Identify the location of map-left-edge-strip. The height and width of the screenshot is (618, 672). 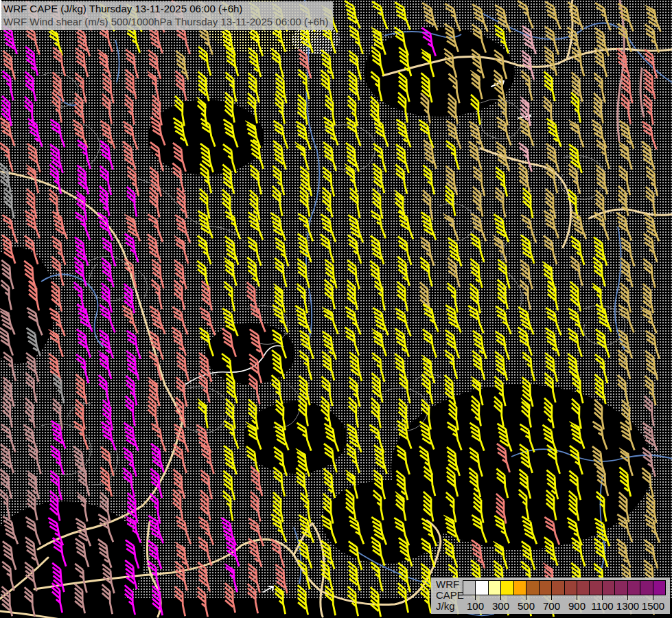
(1, 15).